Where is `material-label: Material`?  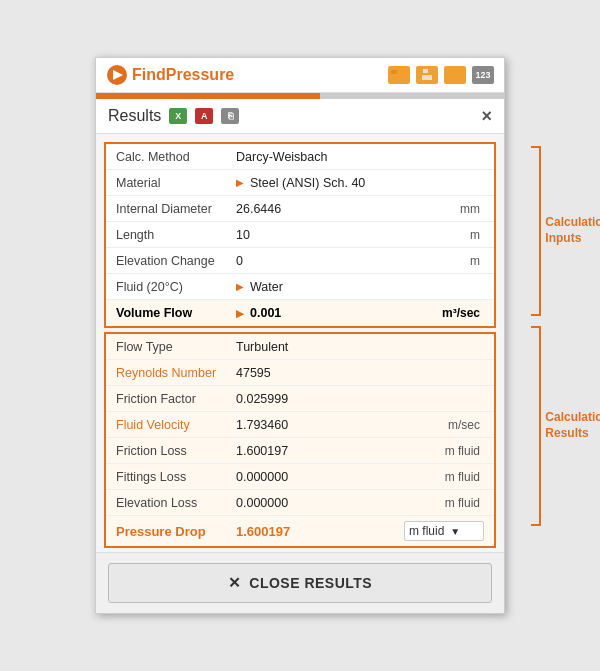 material-label: Material is located at coordinates (176, 183).